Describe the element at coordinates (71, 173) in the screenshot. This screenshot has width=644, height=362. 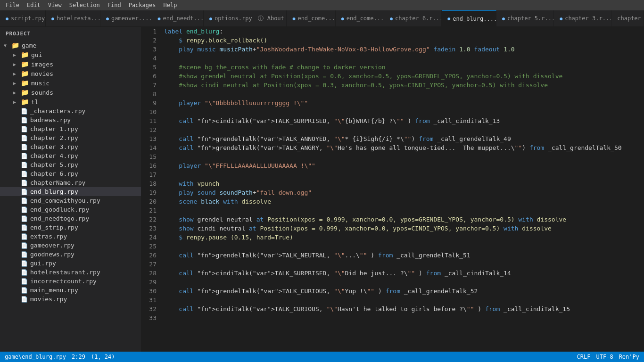
I see `sidebar-file-chapter-6-rpy: ▶📄chapter 6.rpy` at that location.